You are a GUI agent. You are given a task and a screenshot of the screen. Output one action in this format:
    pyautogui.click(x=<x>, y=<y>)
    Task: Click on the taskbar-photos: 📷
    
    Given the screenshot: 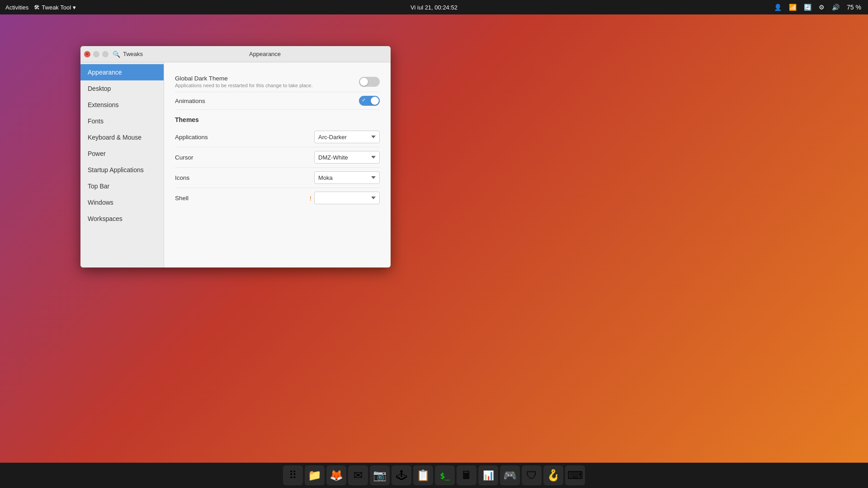 What is the action you would take?
    pyautogui.click(x=380, y=475)
    